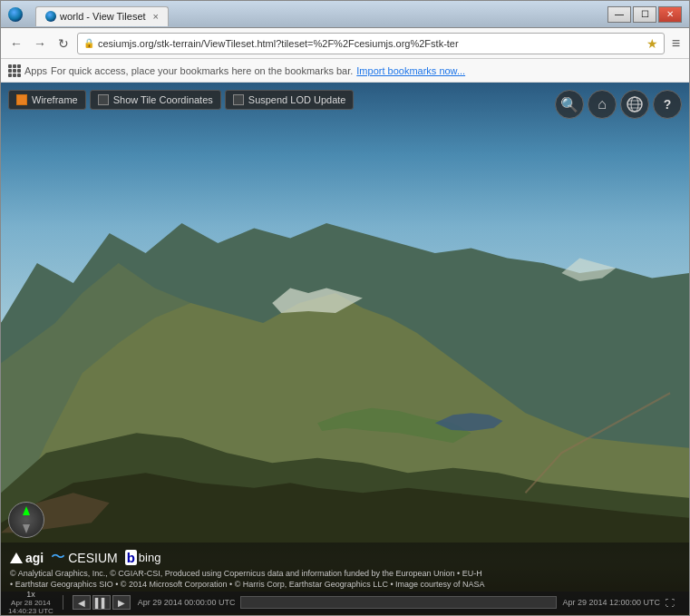 The image size is (690, 616). I want to click on compass-widget, so click(26, 520).